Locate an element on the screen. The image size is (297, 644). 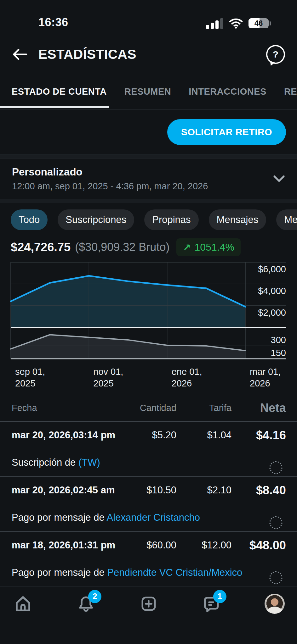
row-net: $8.40 is located at coordinates (259, 491).